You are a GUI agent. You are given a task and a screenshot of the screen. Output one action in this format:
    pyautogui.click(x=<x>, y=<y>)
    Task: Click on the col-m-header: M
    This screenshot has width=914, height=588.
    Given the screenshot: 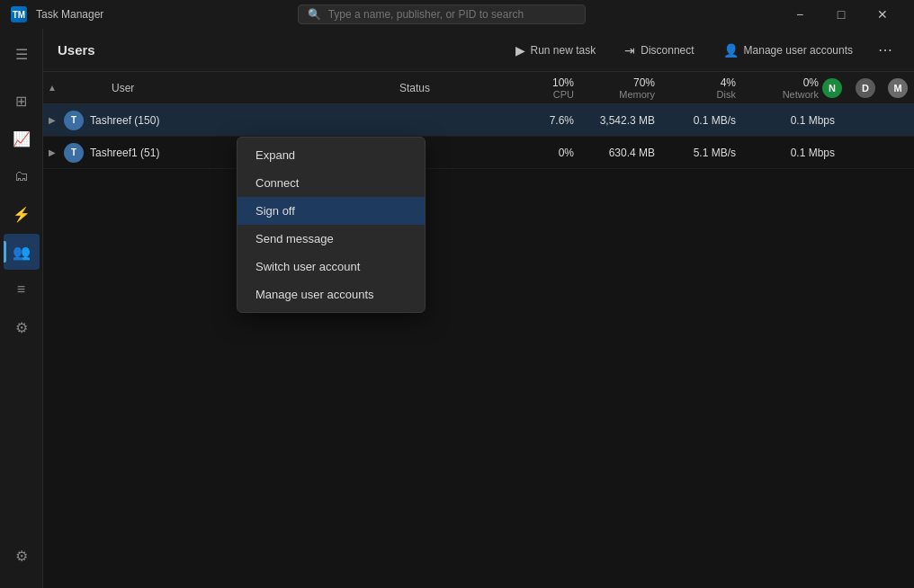 What is the action you would take?
    pyautogui.click(x=898, y=88)
    